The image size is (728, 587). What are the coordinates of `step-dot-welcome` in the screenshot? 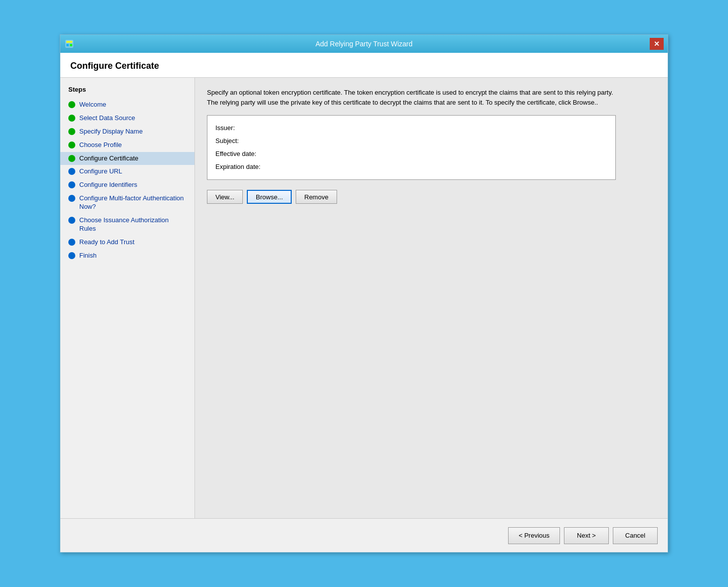 It's located at (72, 105).